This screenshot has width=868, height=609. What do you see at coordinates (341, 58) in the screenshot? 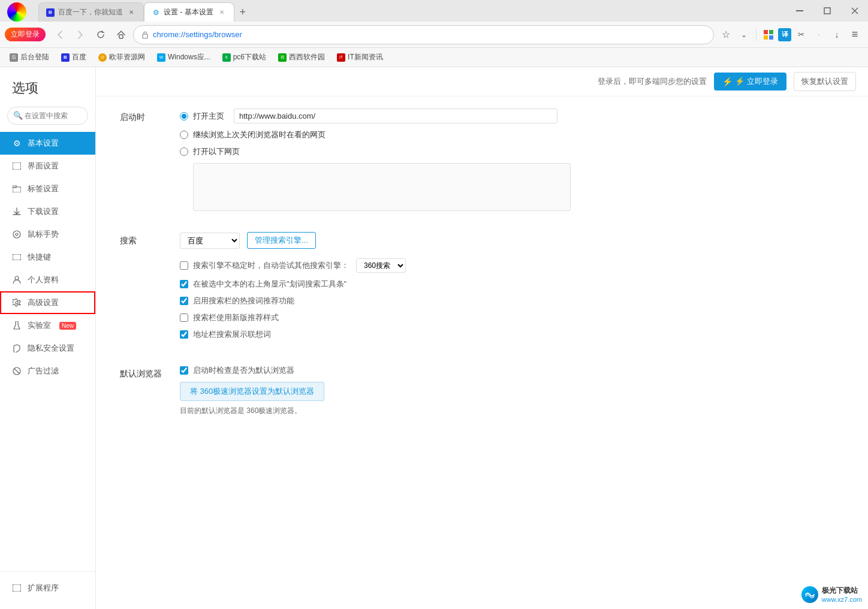
I see `bookmark-favicon-it: IT` at bounding box center [341, 58].